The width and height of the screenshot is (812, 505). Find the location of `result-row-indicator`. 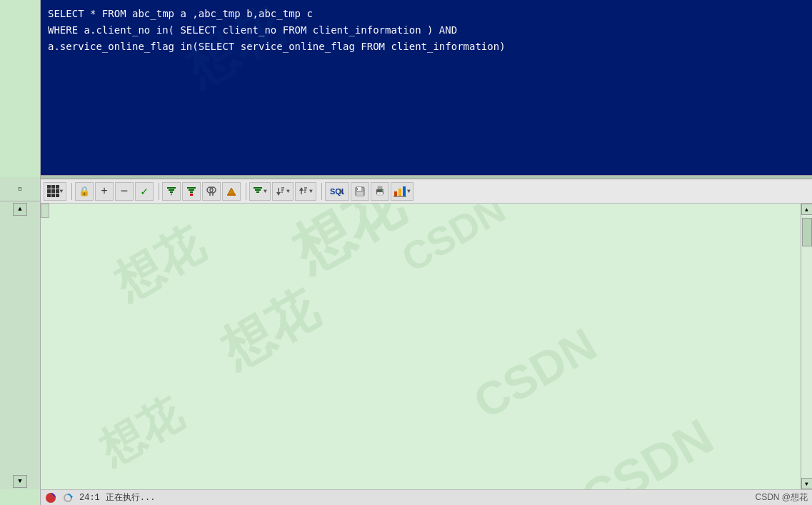

result-row-indicator is located at coordinates (45, 211).